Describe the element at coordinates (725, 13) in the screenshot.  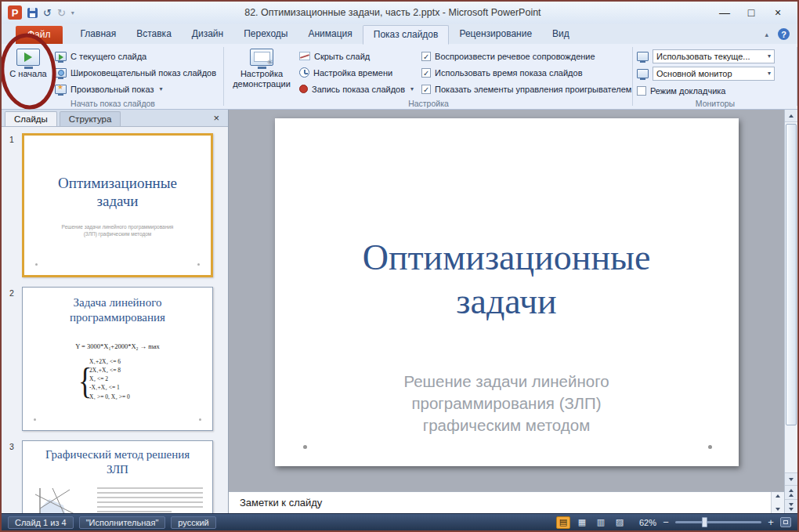
I see `minimize-button: —` at that location.